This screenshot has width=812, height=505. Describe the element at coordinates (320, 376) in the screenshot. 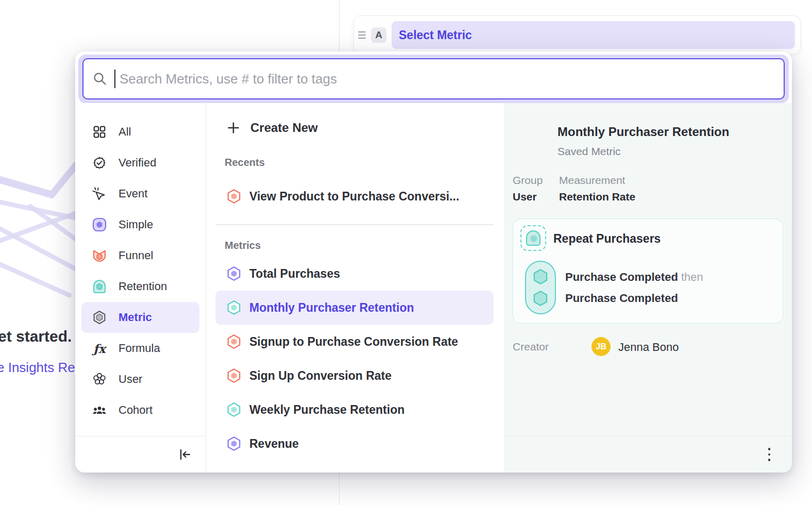

I see `list-item-label: Sign Up Conversion Rate` at that location.